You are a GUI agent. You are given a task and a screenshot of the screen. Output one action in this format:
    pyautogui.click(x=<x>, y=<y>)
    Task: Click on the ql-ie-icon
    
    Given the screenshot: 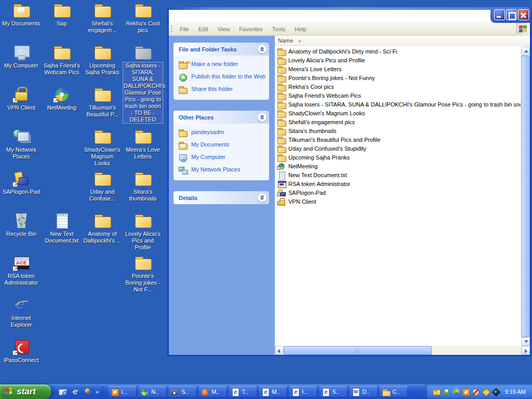 What is the action you would take?
    pyautogui.click(x=76, y=392)
    